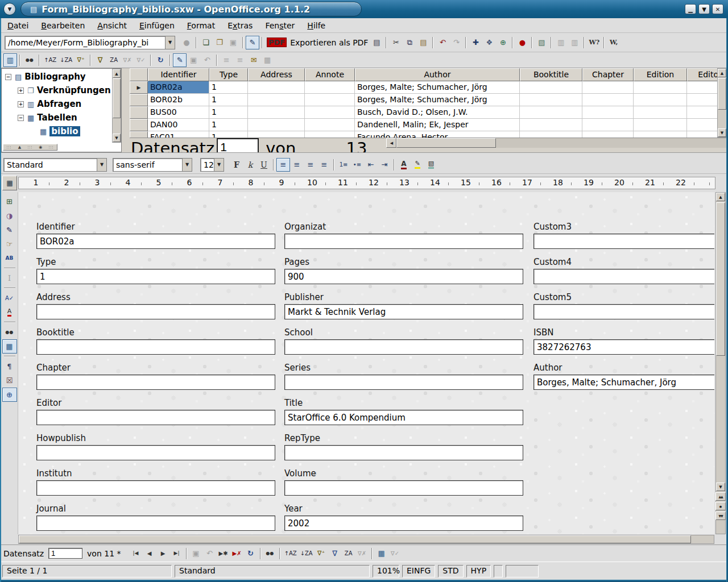  Describe the element at coordinates (10, 347) in the screenshot. I see `data-sources-button: ▦` at that location.